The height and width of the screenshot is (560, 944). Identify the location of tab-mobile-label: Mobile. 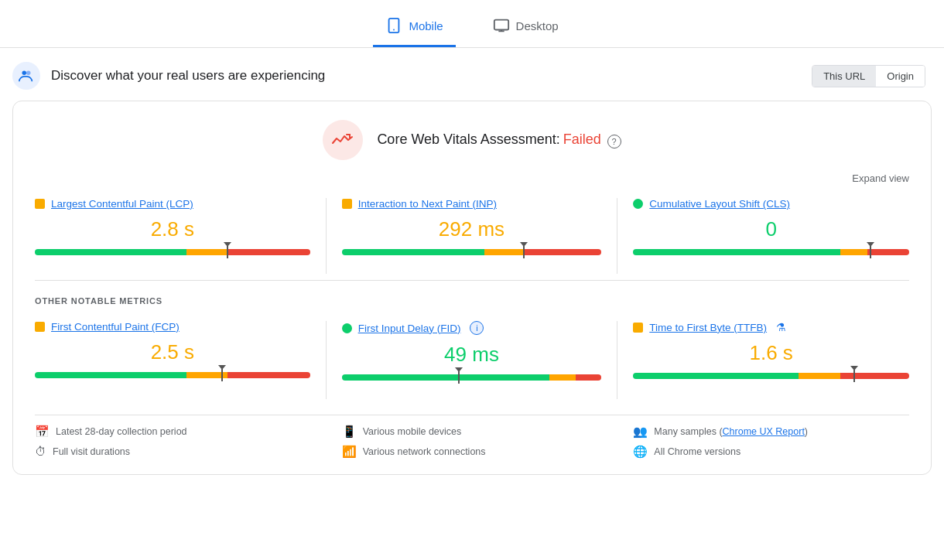
(426, 26).